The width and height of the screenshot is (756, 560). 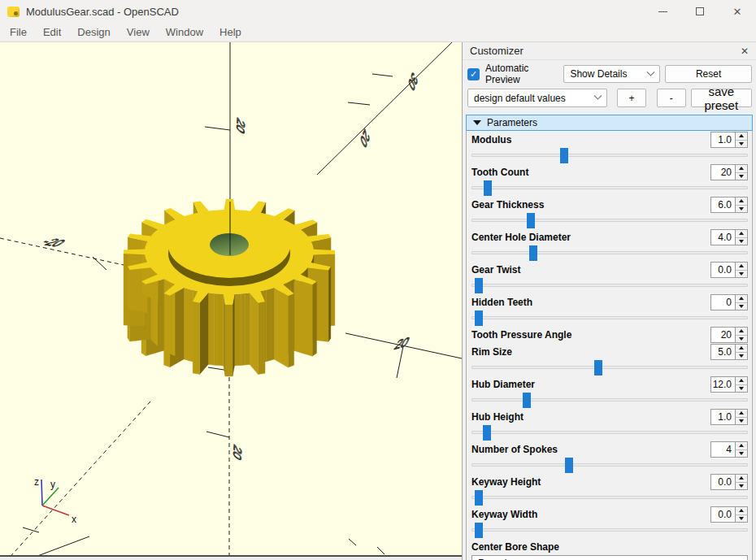 I want to click on parameter-spinbox: 6.0, so click(x=729, y=205).